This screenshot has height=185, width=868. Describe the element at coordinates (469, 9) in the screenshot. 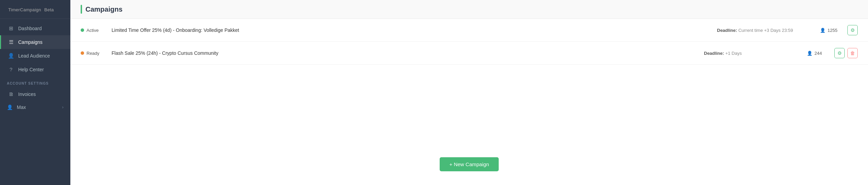

I see `page-title: Campaigns` at that location.